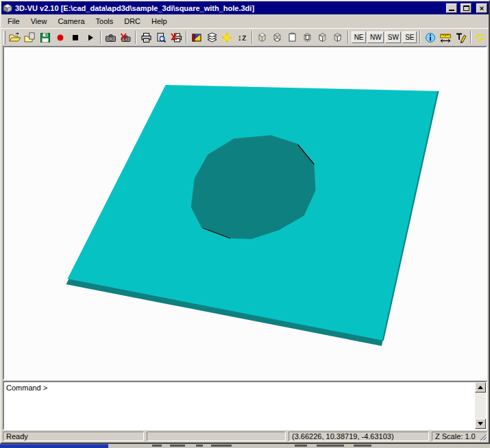  What do you see at coordinates (337, 37) in the screenshot?
I see `view-right-icon` at bounding box center [337, 37].